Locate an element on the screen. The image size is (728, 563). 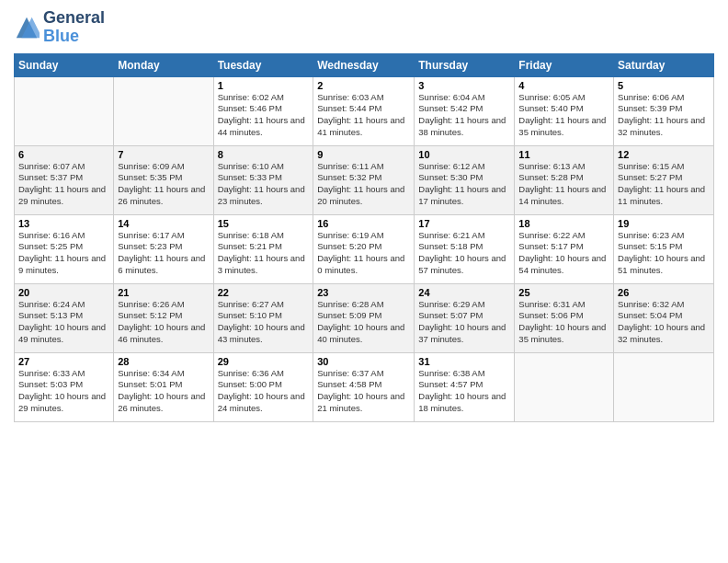
calendar-cell: 17Sunrise: 6:21 AM Sunset: 5:18 PM Dayli… is located at coordinates (465, 248).